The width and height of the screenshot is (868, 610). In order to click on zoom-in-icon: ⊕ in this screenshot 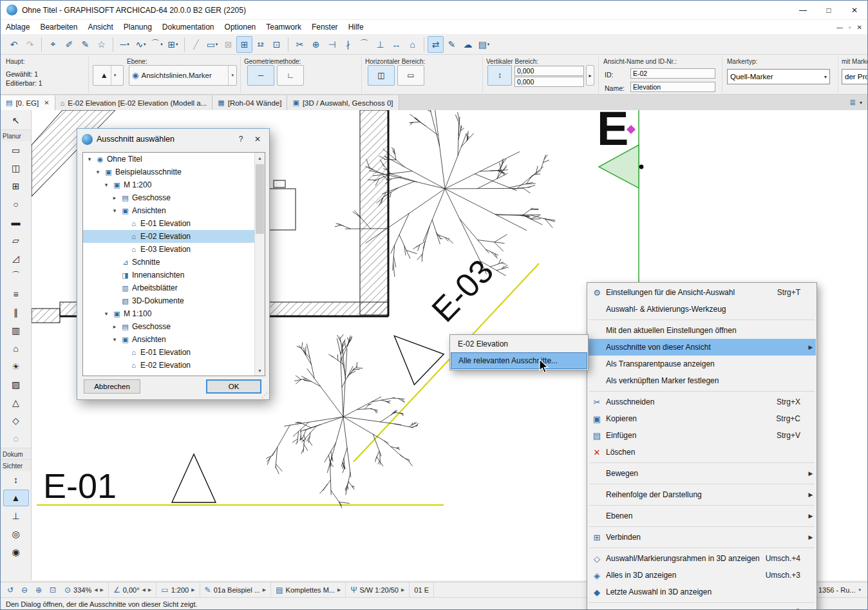, I will do `click(39, 590)`.